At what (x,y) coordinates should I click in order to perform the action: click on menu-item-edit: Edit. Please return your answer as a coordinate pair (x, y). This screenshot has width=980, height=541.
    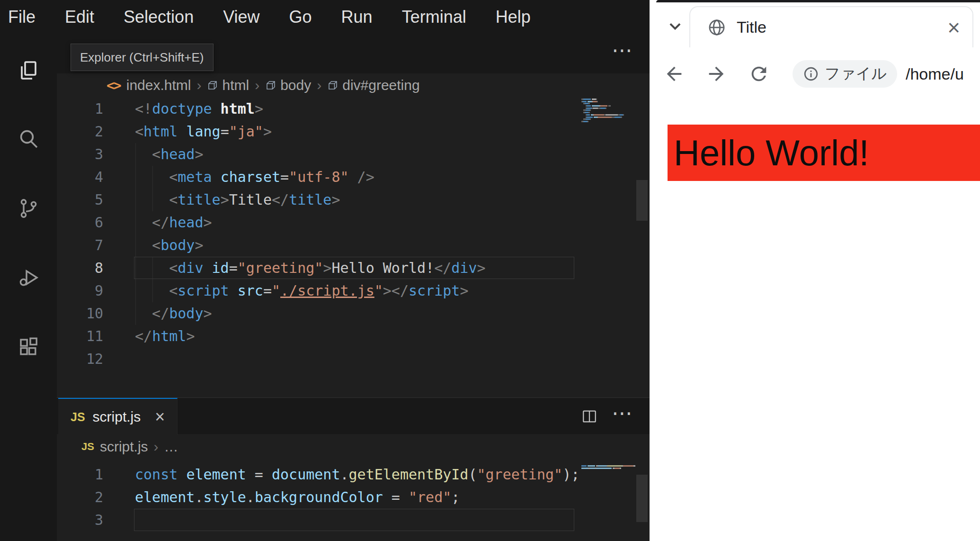
    Looking at the image, I should click on (80, 17).